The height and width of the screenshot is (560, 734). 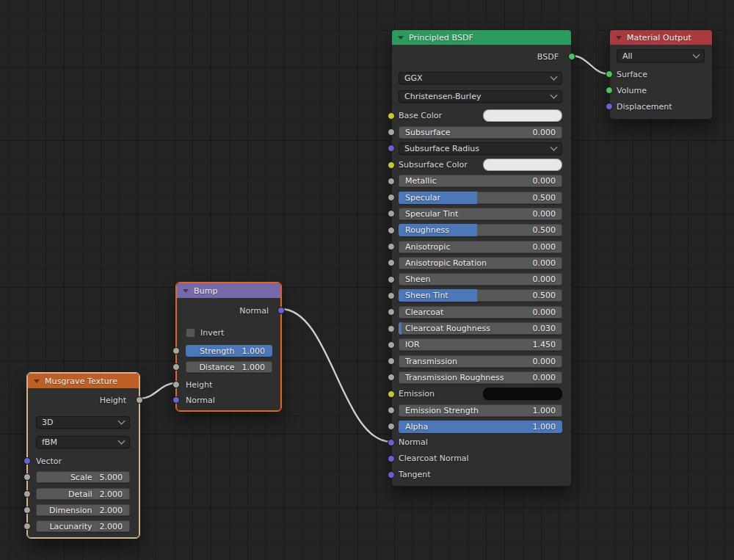 I want to click on principled-bsdf-input-base-color-socket, so click(x=391, y=116).